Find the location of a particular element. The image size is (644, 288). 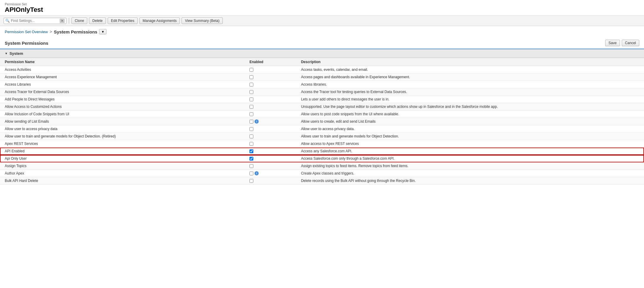

table-row: Apex REST ServicesAllow access to Apex R… is located at coordinates (322, 144).